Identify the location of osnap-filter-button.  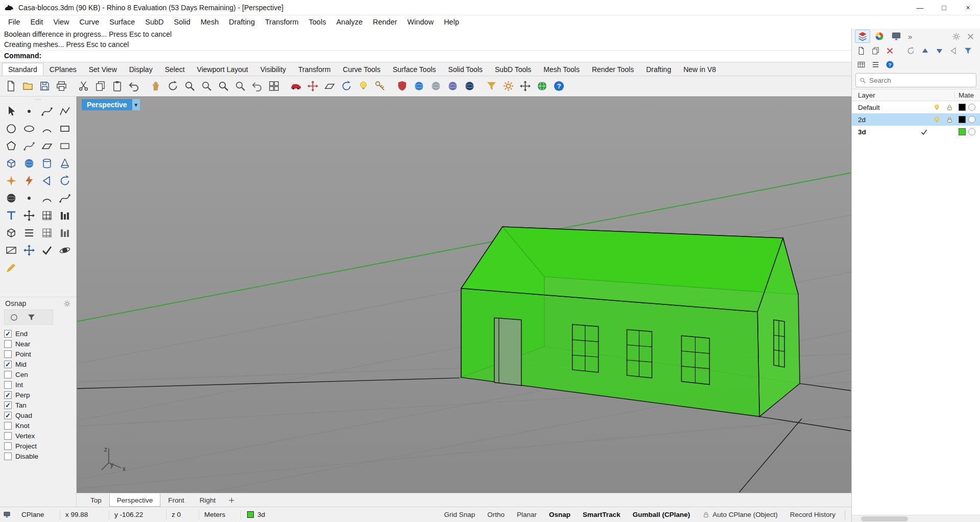
(31, 317).